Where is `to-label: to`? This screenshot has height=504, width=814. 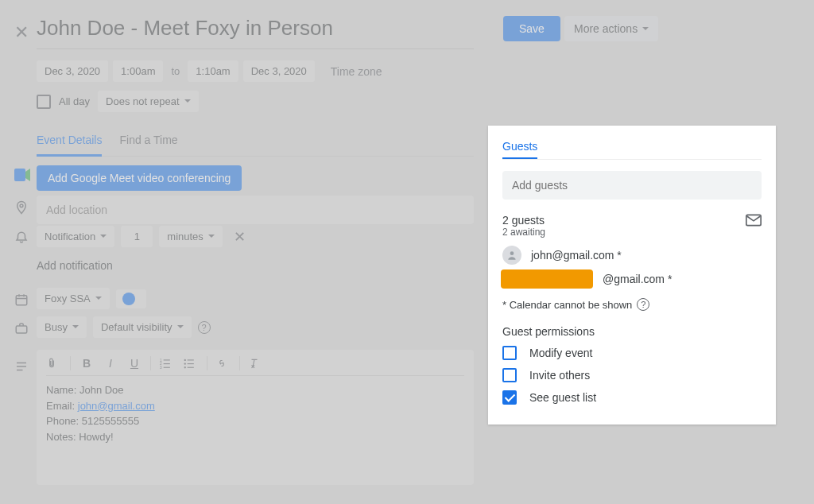 to-label: to is located at coordinates (175, 72).